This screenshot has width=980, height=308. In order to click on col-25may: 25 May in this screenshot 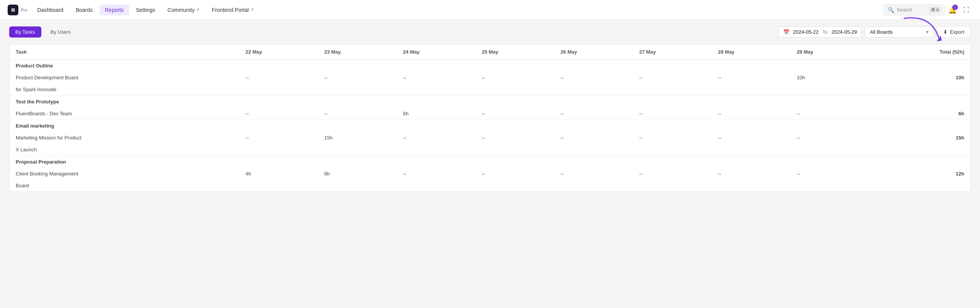, I will do `click(515, 52)`.